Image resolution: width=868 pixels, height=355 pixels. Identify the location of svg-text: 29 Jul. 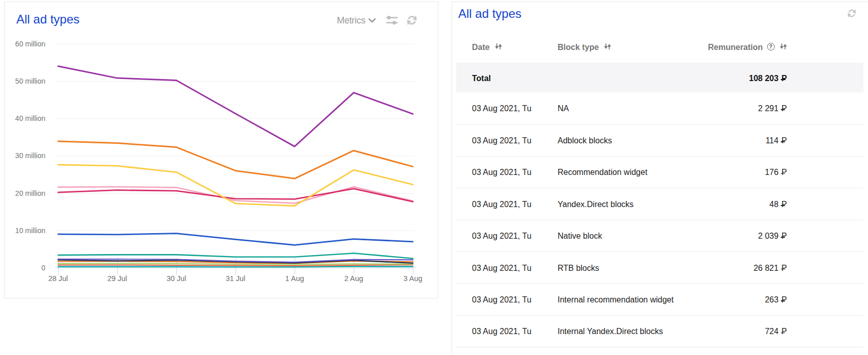
(117, 278).